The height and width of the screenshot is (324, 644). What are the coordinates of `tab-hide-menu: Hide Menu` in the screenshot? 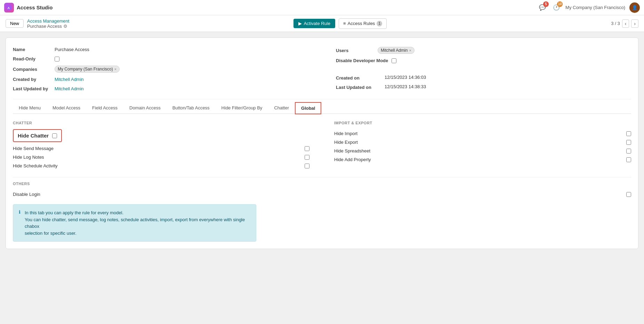 It's located at (30, 108).